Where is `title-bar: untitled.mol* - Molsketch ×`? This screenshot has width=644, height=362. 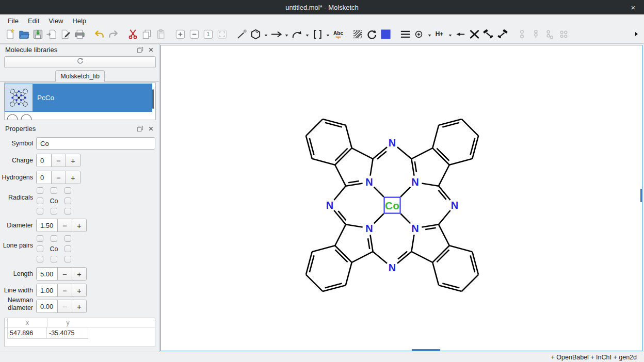
title-bar: untitled.mol* - Molsketch × is located at coordinates (322, 7).